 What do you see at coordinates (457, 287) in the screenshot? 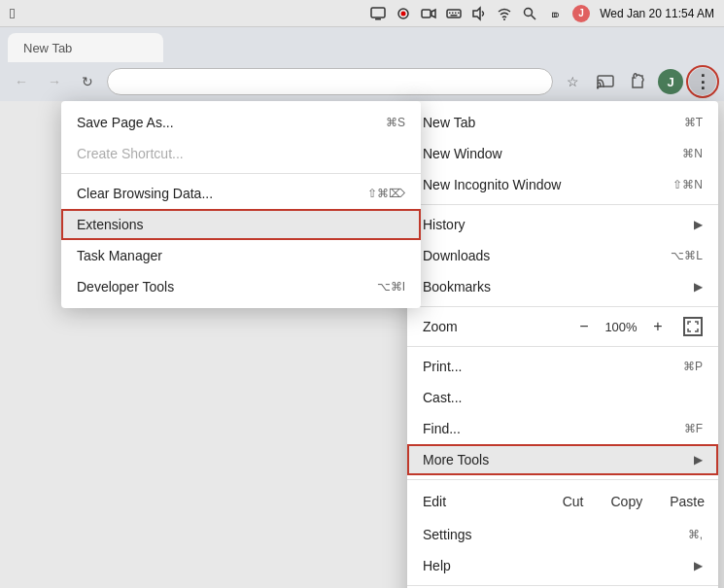
I see `bookmarks-label: Bookmarks` at bounding box center [457, 287].